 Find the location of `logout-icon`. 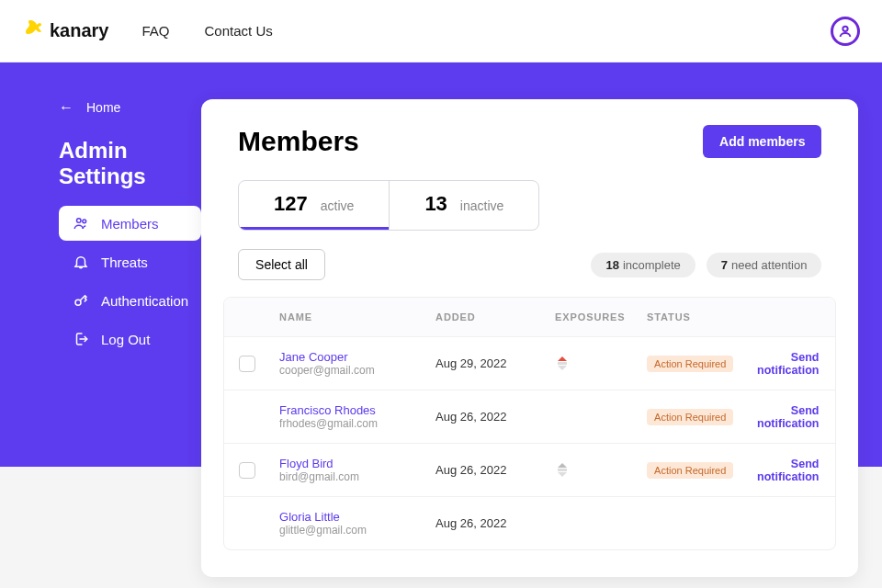

logout-icon is located at coordinates (81, 339).